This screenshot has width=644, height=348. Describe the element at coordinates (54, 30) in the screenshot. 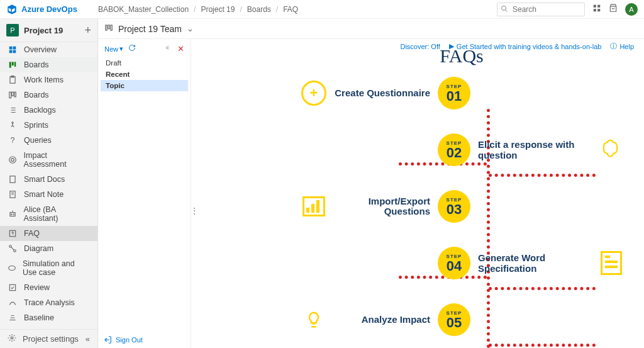

I see `project-name: Project 19` at that location.